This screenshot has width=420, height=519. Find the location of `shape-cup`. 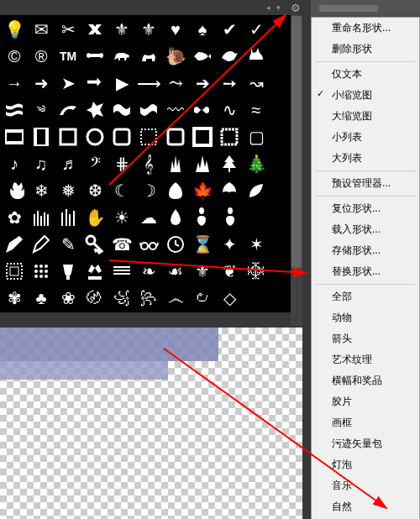

shape-cup is located at coordinates (68, 271).